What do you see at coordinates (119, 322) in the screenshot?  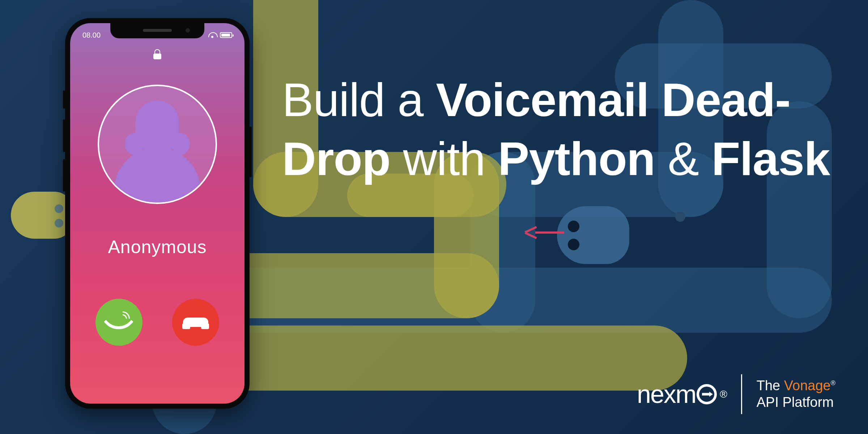 I see `accept-call-button` at bounding box center [119, 322].